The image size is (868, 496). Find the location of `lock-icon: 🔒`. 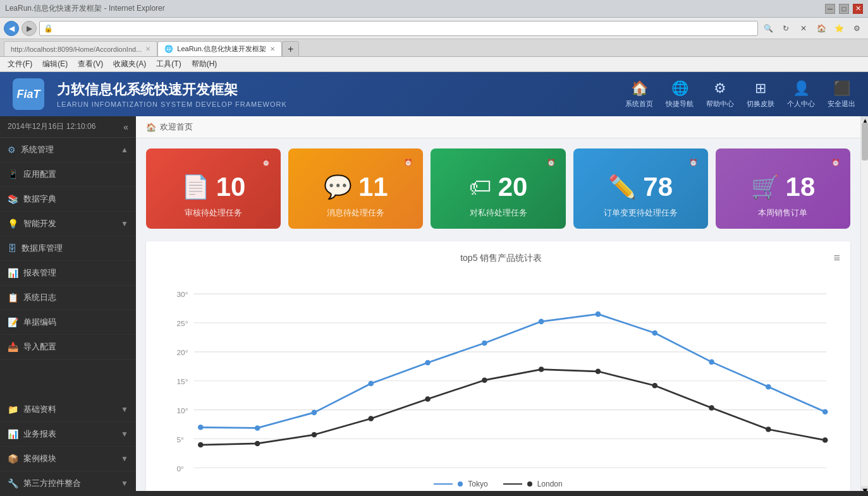

lock-icon: 🔒 is located at coordinates (48, 28).